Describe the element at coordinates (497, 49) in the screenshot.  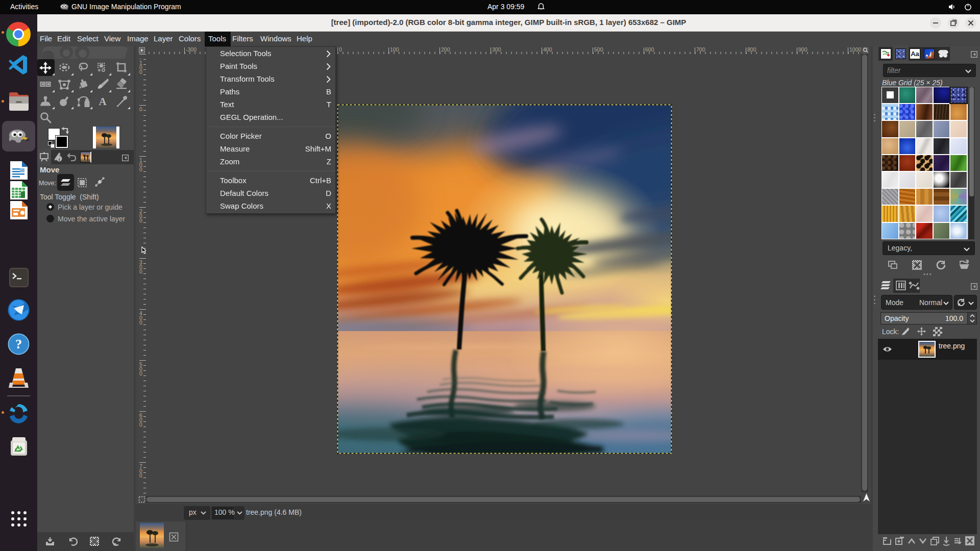
I see `svg-text: 300` at that location.